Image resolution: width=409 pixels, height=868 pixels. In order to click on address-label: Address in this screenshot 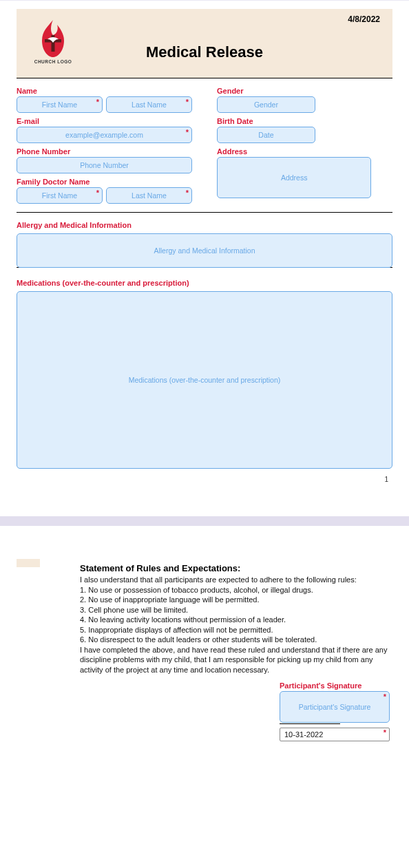, I will do `click(304, 151)`.